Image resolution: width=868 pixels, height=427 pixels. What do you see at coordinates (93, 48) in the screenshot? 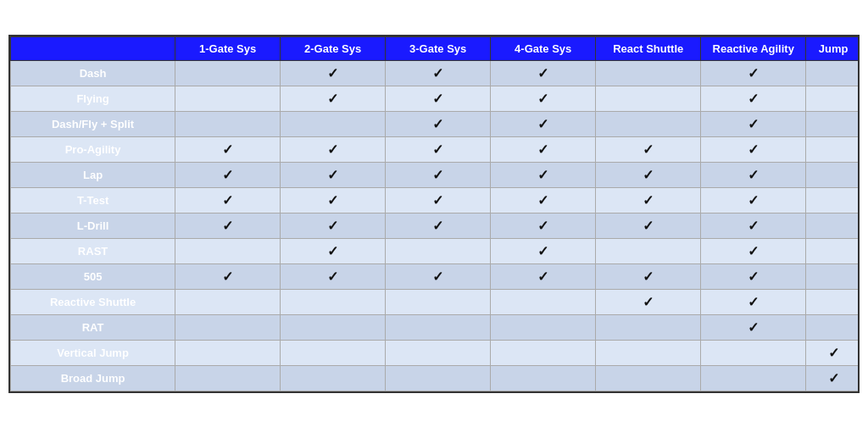
I see `header-empty` at bounding box center [93, 48].